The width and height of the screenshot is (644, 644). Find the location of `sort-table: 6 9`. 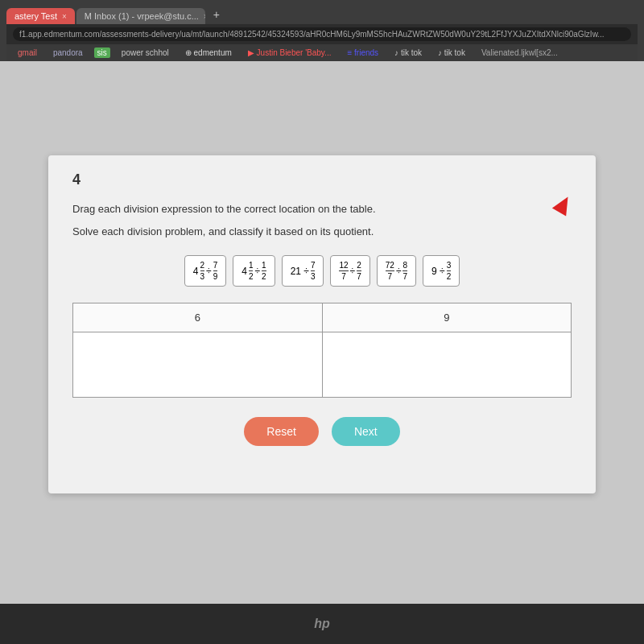

sort-table: 6 9 is located at coordinates (322, 350).